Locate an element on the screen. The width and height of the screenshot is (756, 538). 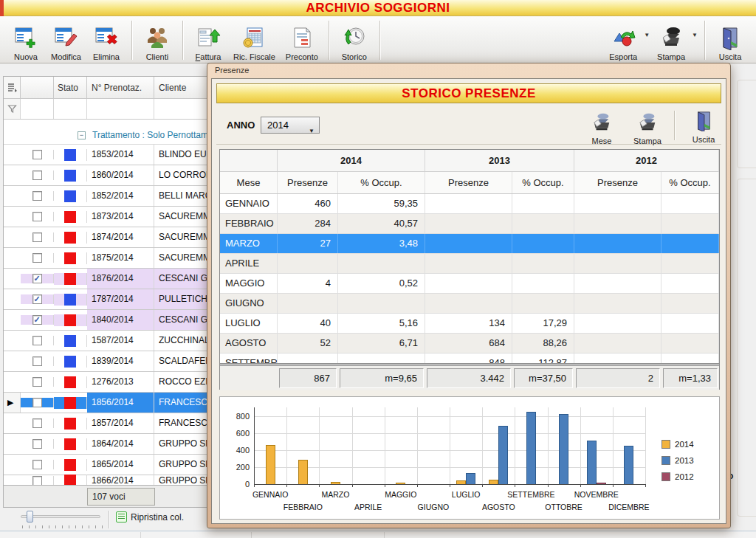
presence-row-aprile: APRILE is located at coordinates (470, 264).